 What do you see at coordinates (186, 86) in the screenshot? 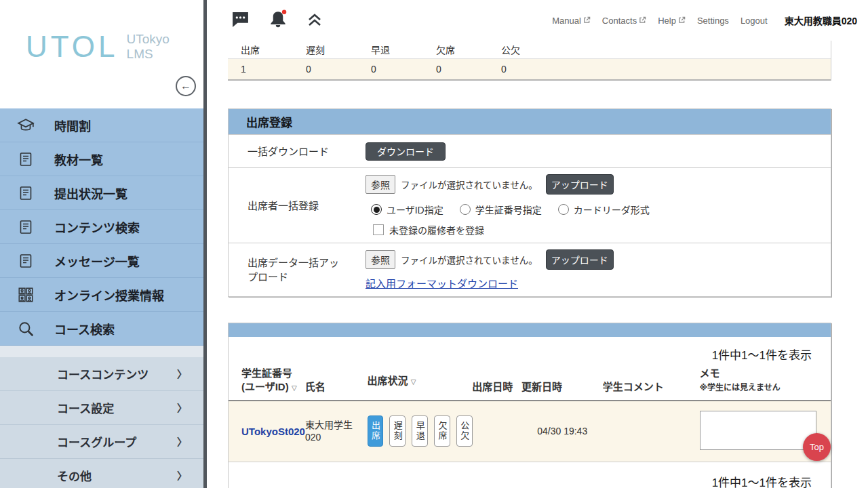
I see `collapse-sidebar-button: ←` at bounding box center [186, 86].